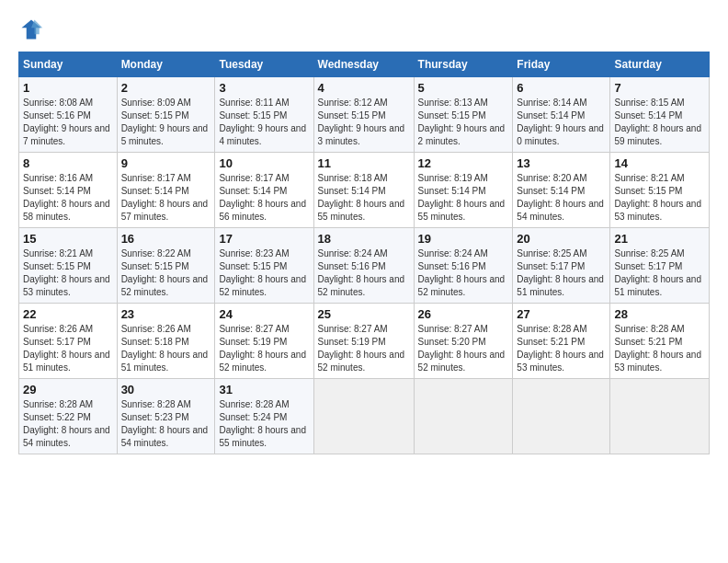 This screenshot has width=728, height=563. Describe the element at coordinates (364, 266) in the screenshot. I see `week-row-3: 15 Sunrise: 8:21 AM Sunset: 5:15 PM Dayl…` at that location.